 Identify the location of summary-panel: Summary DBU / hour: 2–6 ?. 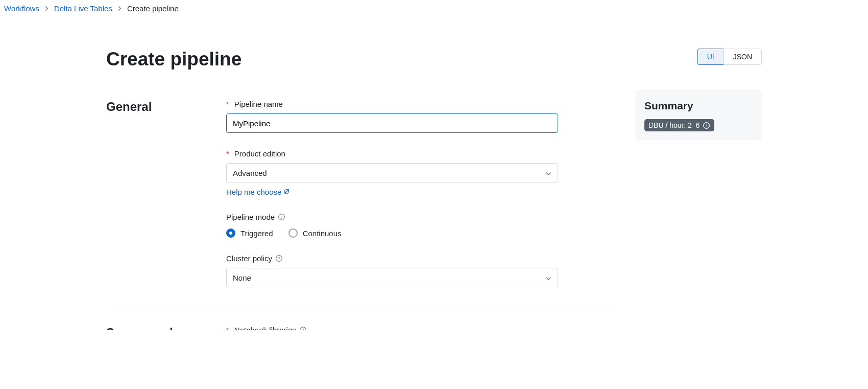
(698, 115).